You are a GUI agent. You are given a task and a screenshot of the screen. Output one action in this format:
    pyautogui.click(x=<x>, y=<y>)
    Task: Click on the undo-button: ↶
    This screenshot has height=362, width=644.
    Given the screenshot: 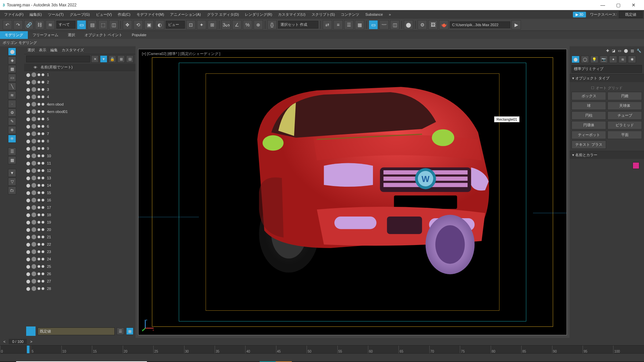 What is the action you would take?
    pyautogui.click(x=7, y=25)
    